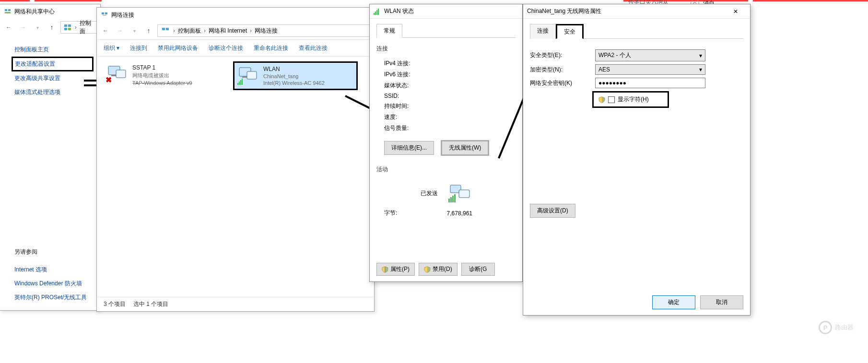 This screenshot has height=363, width=868. Describe the element at coordinates (836, 328) in the screenshot. I see `watermark: P 路由器` at that location.